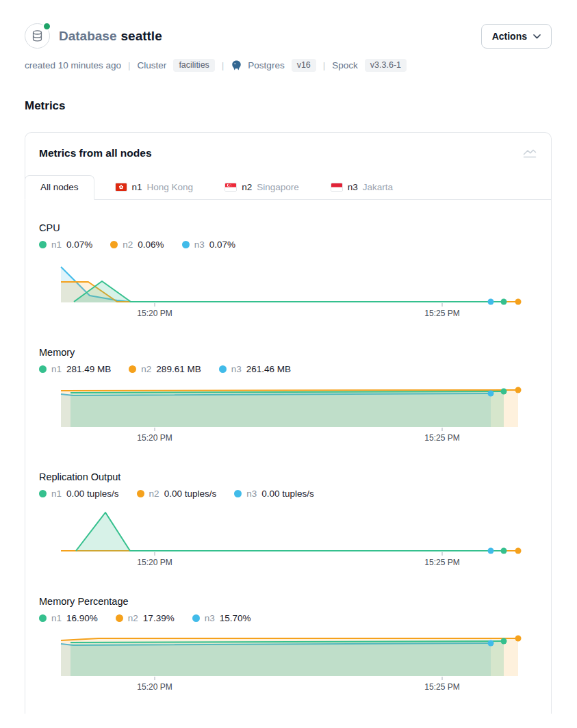 The image size is (577, 728). Describe the element at coordinates (178, 369) in the screenshot. I see `legend-value: 289.61 MB` at that location.